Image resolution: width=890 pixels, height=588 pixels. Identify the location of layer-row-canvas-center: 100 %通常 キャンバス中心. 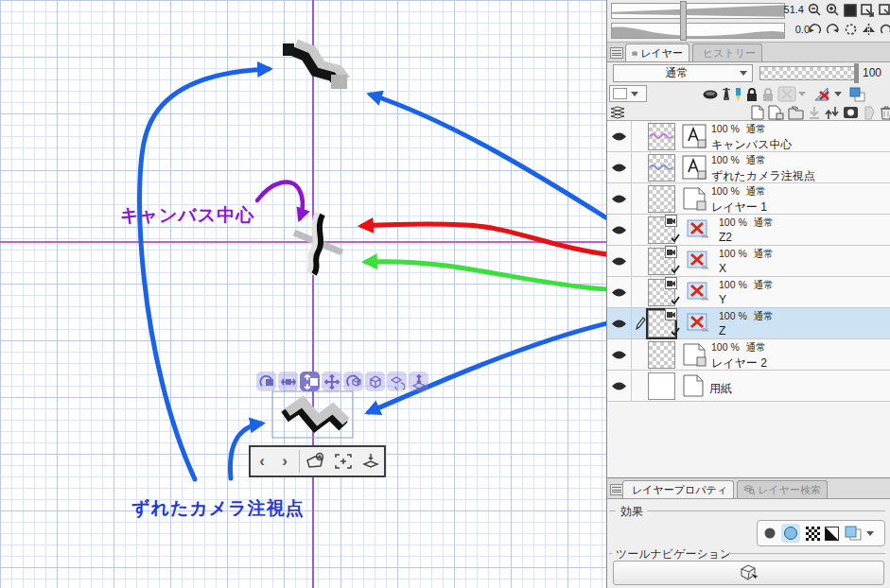
(749, 136).